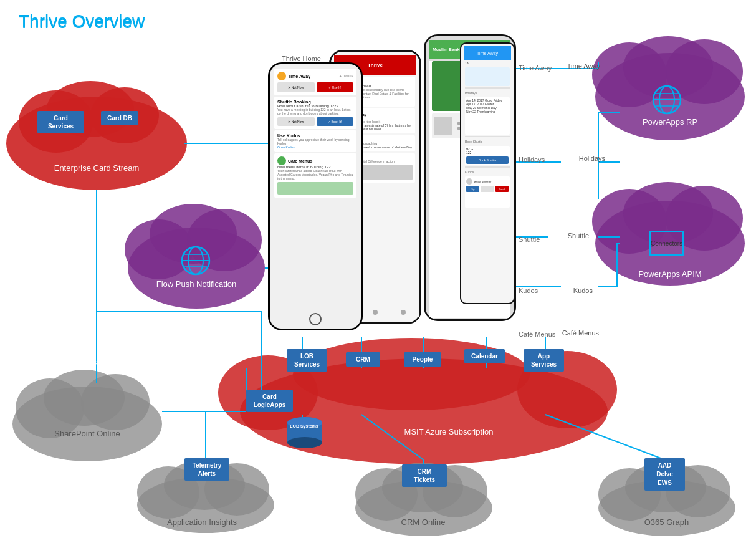  Describe the element at coordinates (664, 474) in the screenshot. I see `aad-delve-ews-node: AAD Delve EWS` at that location.